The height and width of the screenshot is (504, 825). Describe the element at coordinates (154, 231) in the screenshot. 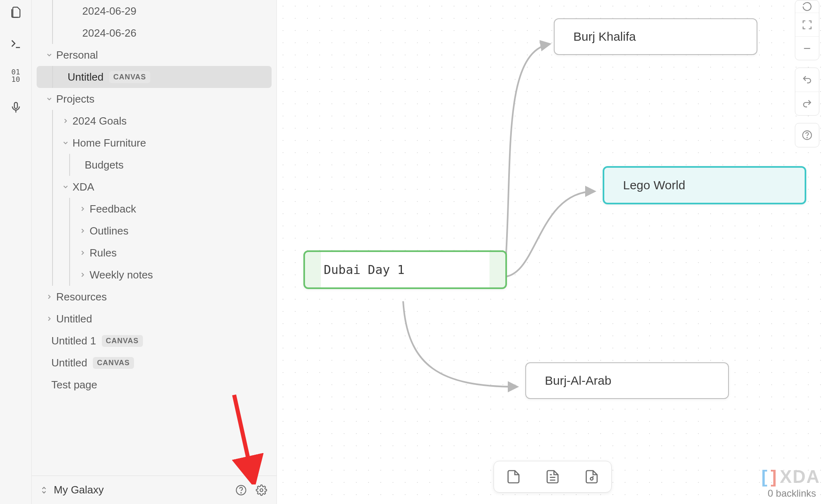

I see `tree-item: Outlines` at that location.